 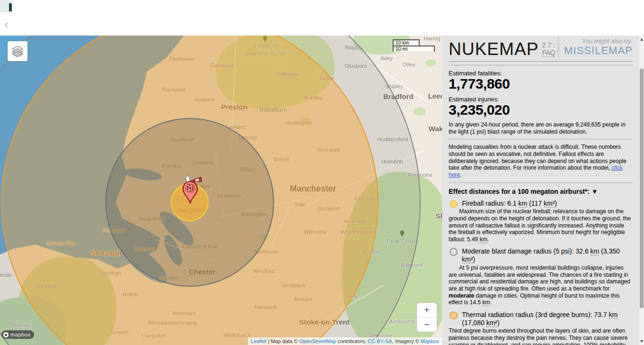 What do you see at coordinates (435, 129) in the screenshot?
I see `map-label: Wak` at bounding box center [435, 129].